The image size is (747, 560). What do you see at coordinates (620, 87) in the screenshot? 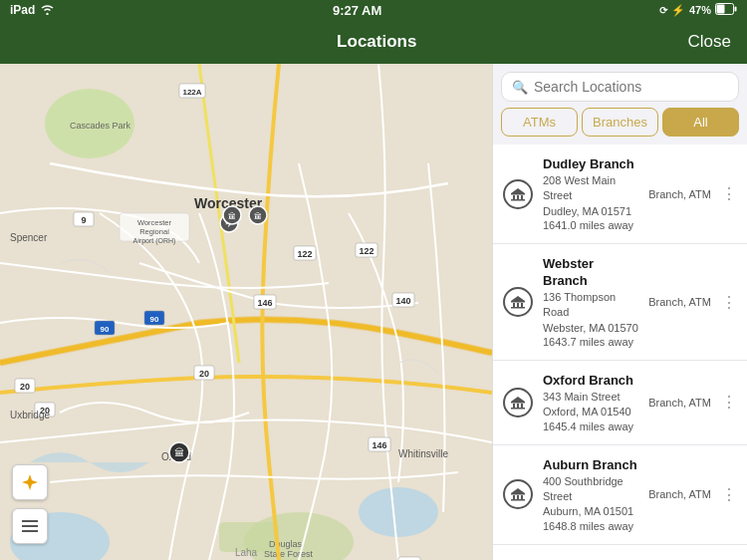
I see `search-bar: 🔍` at bounding box center [620, 87].